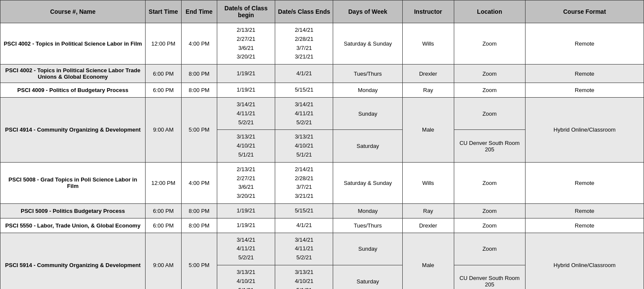 This screenshot has height=289, width=644. Describe the element at coordinates (73, 225) in the screenshot. I see `course-name: PSCI 5550 - Labor, Trade Union, & Global…` at that location.